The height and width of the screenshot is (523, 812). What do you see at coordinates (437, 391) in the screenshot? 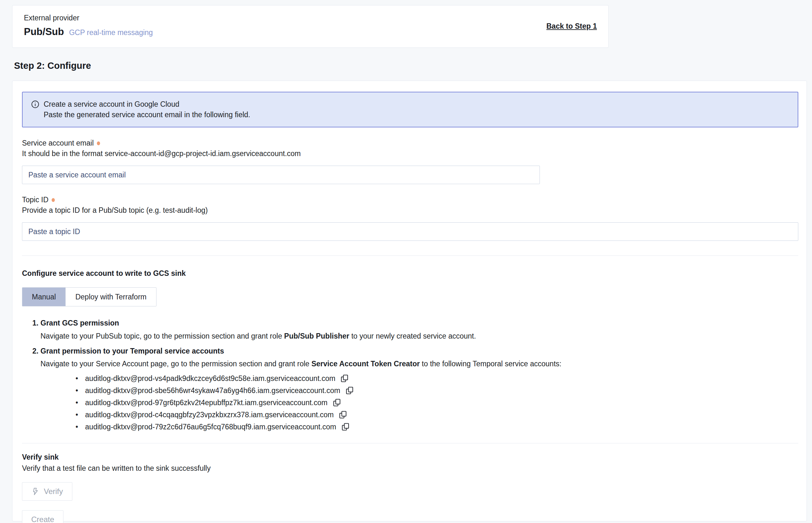
I see `service-account-item: auditlog-dktxv@prod-sbe56h6wr4sykaw47a6y…` at bounding box center [437, 391].